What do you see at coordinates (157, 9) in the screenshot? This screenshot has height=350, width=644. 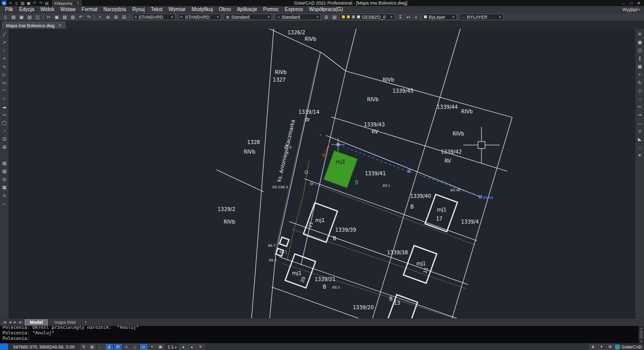 I see `menu-tekst: Tekst` at bounding box center [157, 9].